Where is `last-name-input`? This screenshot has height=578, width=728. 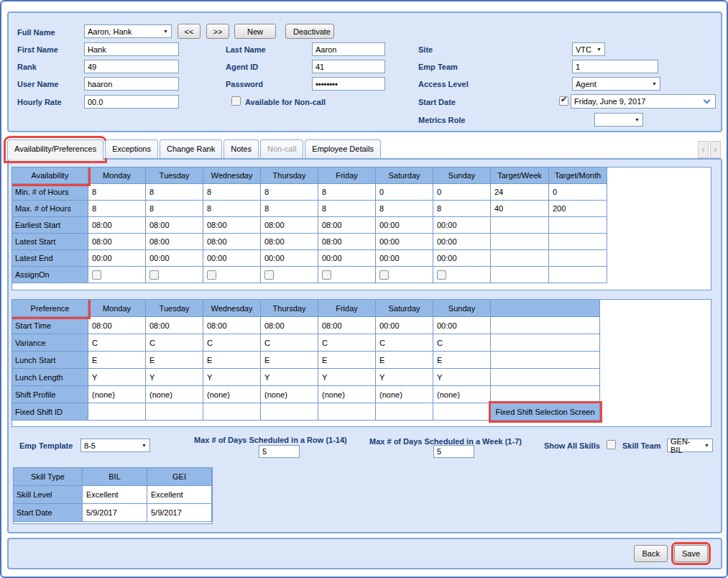
last-name-input is located at coordinates (349, 49).